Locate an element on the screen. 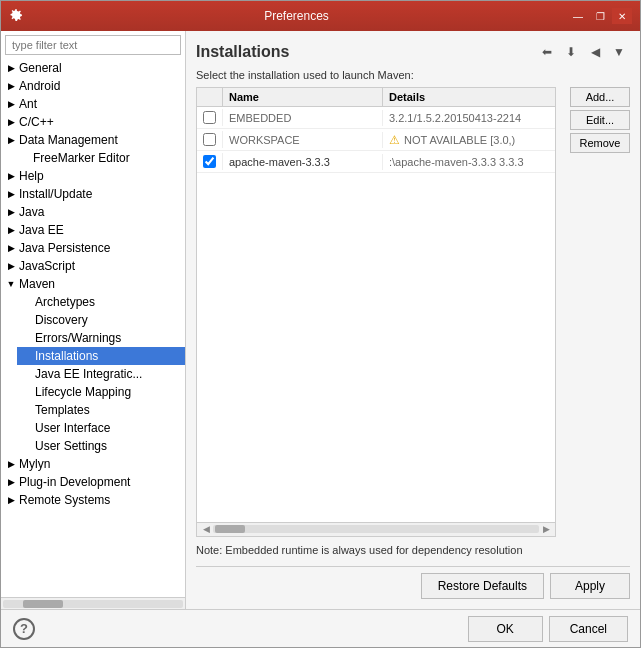  back-button: ⬅ is located at coordinates (547, 52).